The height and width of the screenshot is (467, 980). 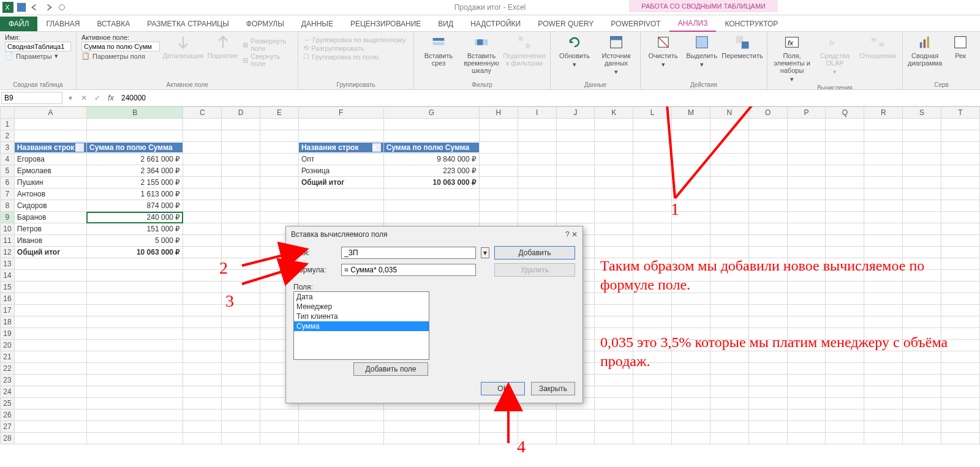 I want to click on select-all-corner, so click(x=7, y=113).